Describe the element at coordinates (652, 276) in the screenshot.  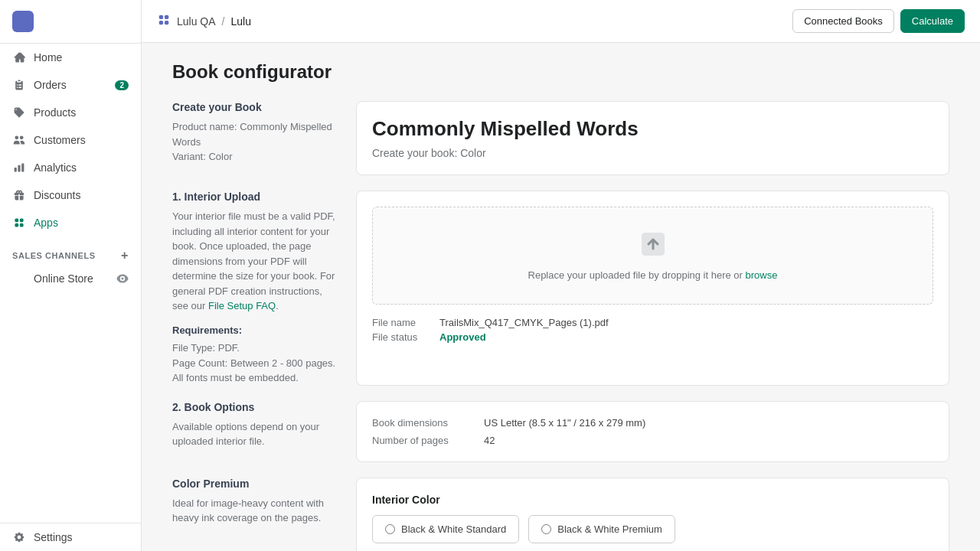
I see `upload-prompt: Replace your uploaded file by dropping i…` at that location.